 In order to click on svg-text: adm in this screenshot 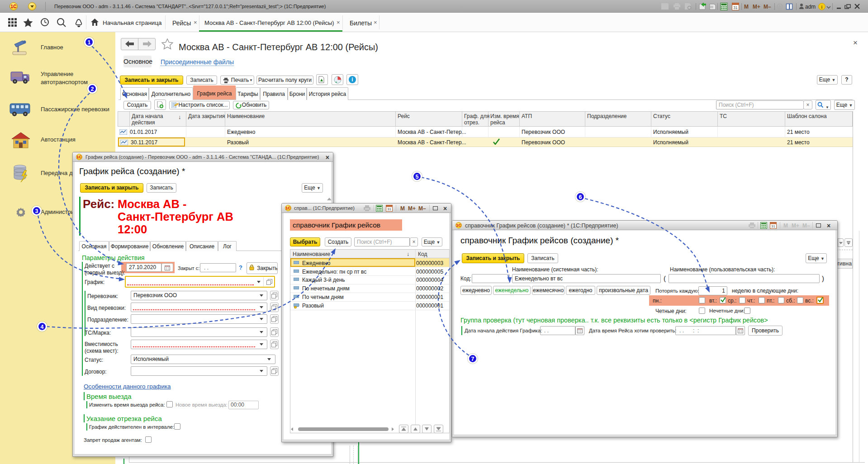, I will do `click(811, 7)`.